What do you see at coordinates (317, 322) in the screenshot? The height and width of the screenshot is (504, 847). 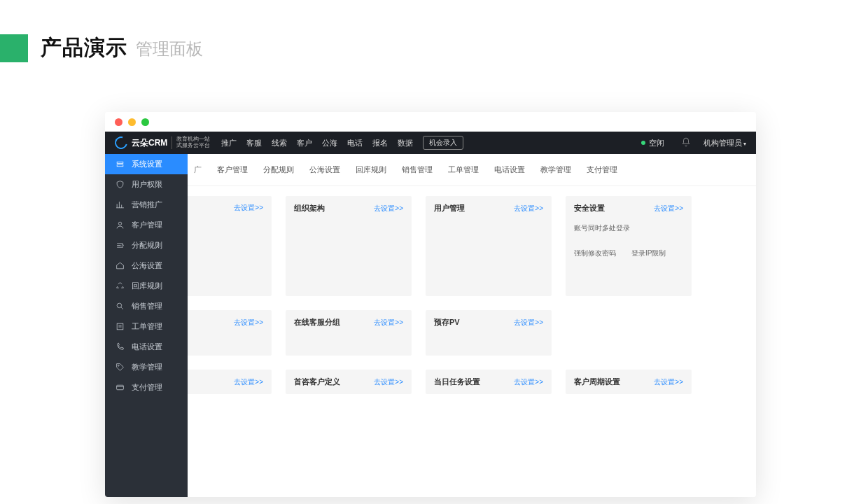 I see `card-title: 在线客服分组` at bounding box center [317, 322].